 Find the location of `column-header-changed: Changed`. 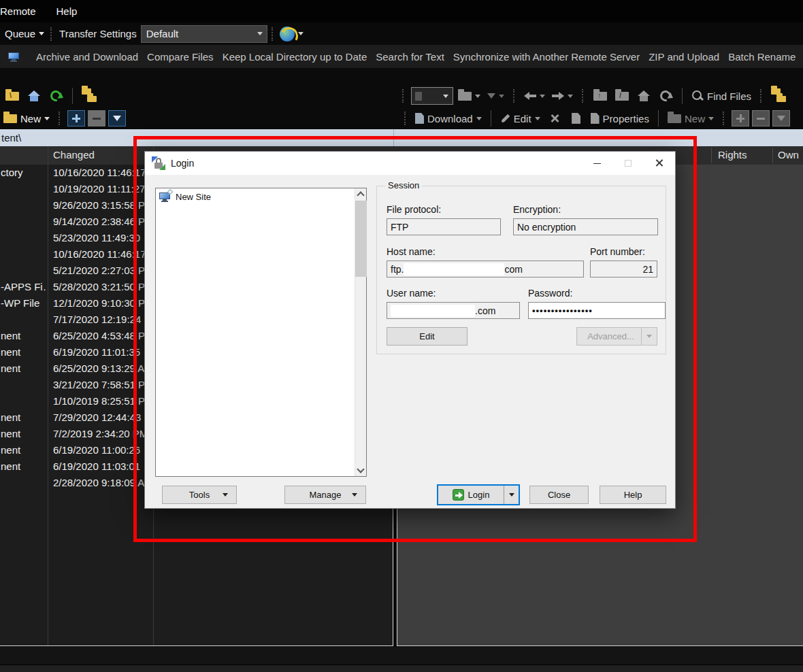

column-header-changed: Changed is located at coordinates (73, 155).